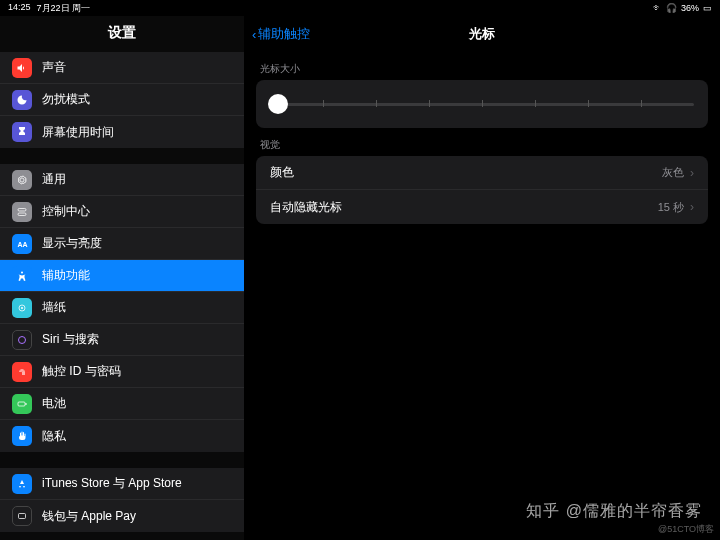 The image size is (720, 540). I want to click on hand-icon, so click(22, 436).